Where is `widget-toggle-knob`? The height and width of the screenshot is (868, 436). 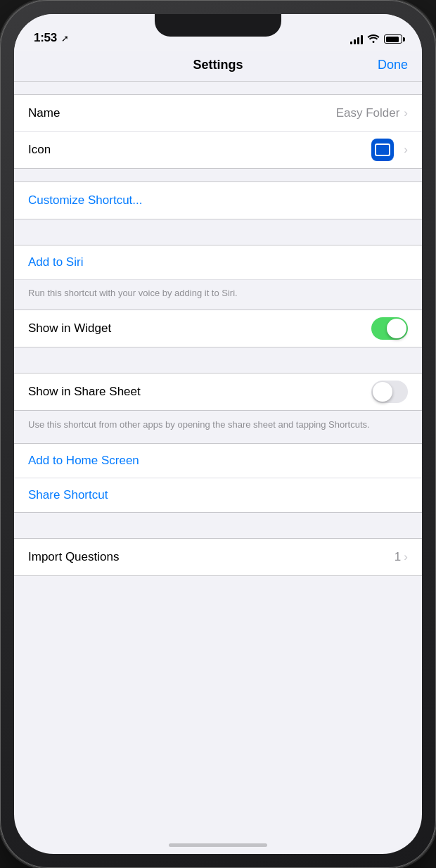
widget-toggle-knob is located at coordinates (397, 328).